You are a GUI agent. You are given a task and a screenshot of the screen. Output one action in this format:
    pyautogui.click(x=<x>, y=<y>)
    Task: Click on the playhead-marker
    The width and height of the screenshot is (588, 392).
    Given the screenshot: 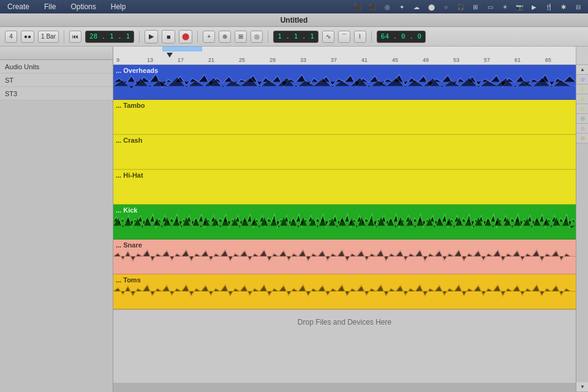 What is the action you would take?
    pyautogui.click(x=170, y=55)
    